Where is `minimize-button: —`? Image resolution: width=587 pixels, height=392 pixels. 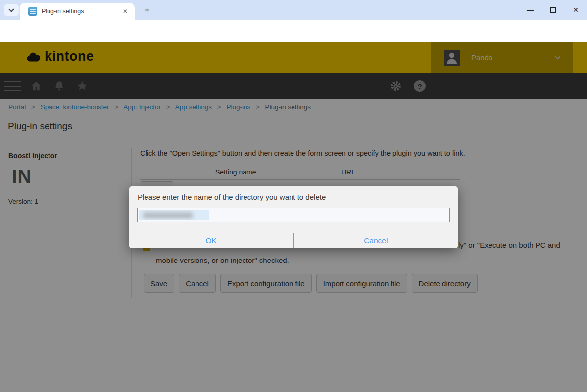
minimize-button: — is located at coordinates (530, 10).